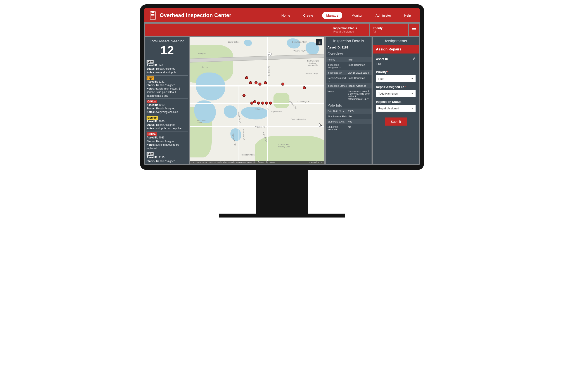 The width and height of the screenshot is (564, 392). Describe the element at coordinates (396, 59) in the screenshot. I see `asset-id-label-row: Asset ID` at that location.